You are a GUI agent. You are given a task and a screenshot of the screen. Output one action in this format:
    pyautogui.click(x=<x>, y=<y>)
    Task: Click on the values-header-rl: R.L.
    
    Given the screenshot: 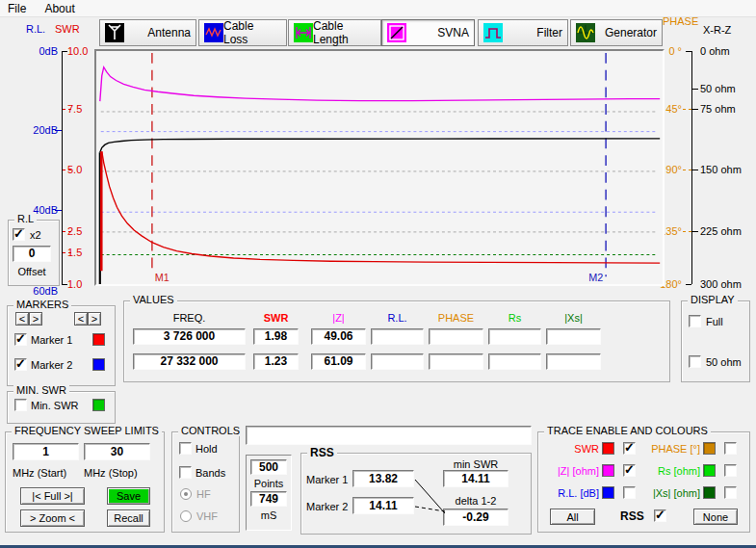 What is the action you would take?
    pyautogui.click(x=397, y=318)
    